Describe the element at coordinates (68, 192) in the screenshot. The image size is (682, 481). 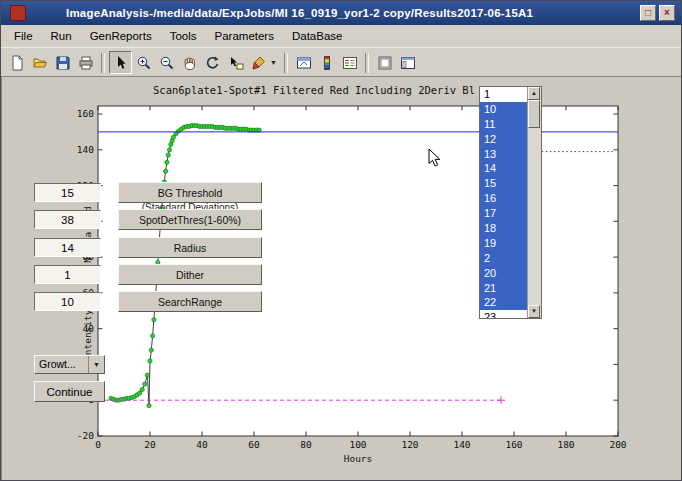
I see `bg-threshold-input: 15` at that location.